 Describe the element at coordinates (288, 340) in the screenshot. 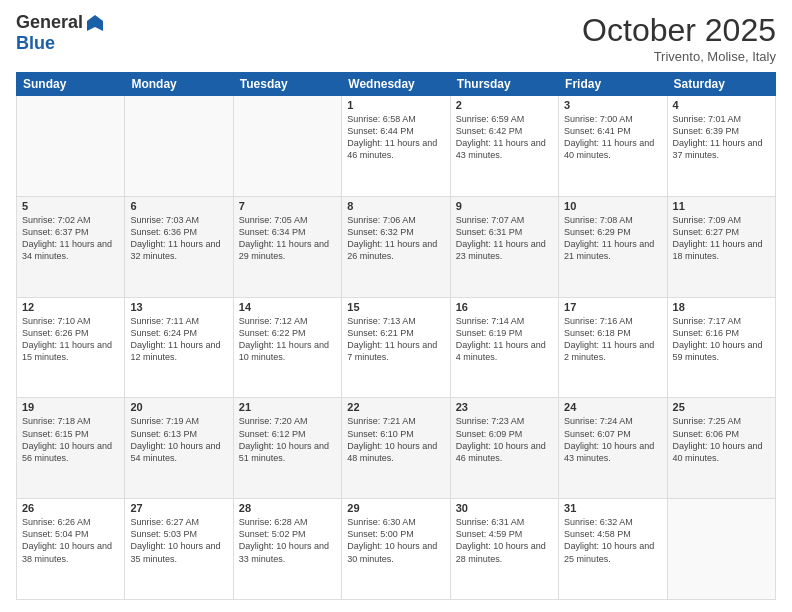

I see `day-info: Sunrise: 7:12 AMSunset: 6:22 PMDaylight:…` at that location.